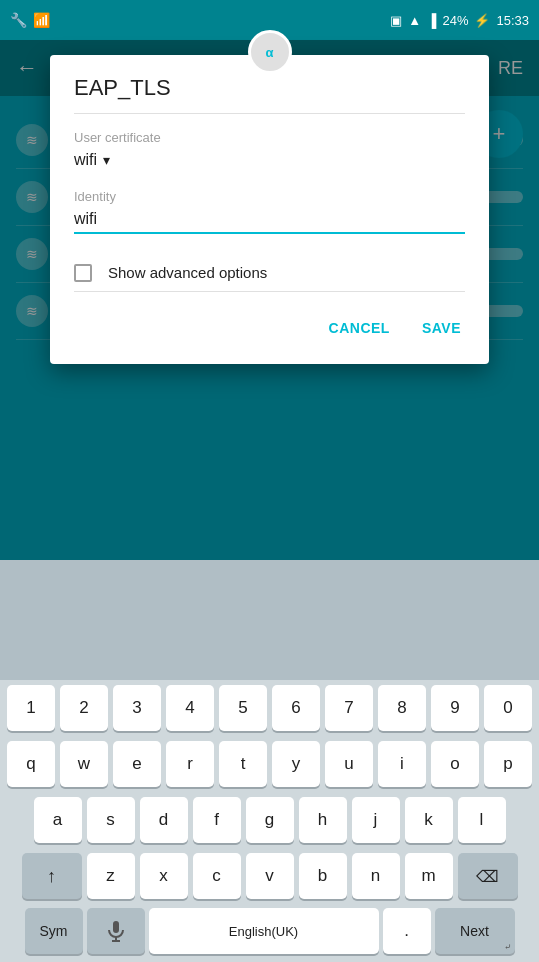  What do you see at coordinates (243, 708) in the screenshot?
I see `key-5: 5` at bounding box center [243, 708].